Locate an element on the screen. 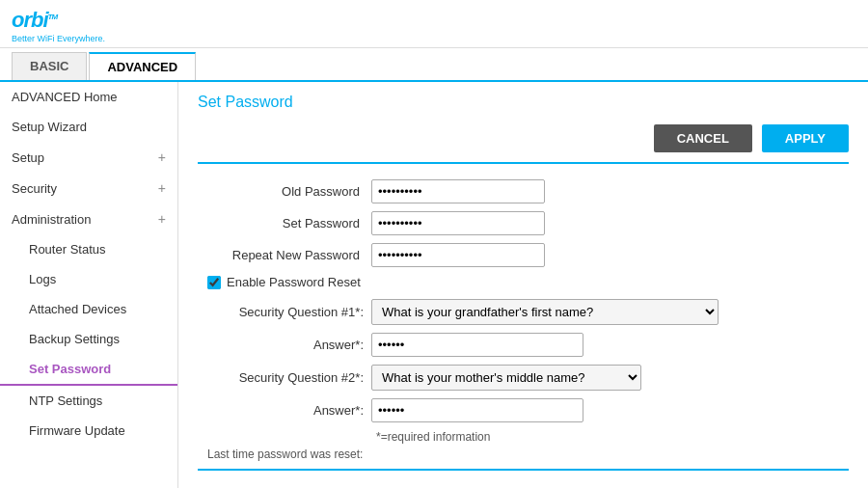 Image resolution: width=868 pixels, height=488 pixels. security-q2-select: What is your mother's middle name? What … is located at coordinates (506, 378).